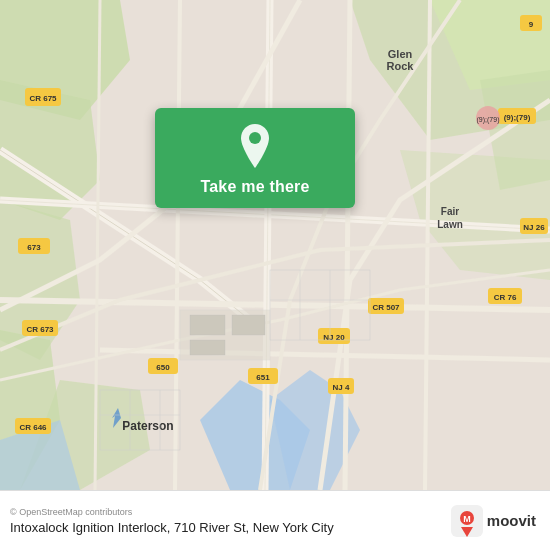 This screenshot has height=550, width=550. Describe the element at coordinates (512, 520) in the screenshot. I see `moovit-brand-text: moovit` at that location.